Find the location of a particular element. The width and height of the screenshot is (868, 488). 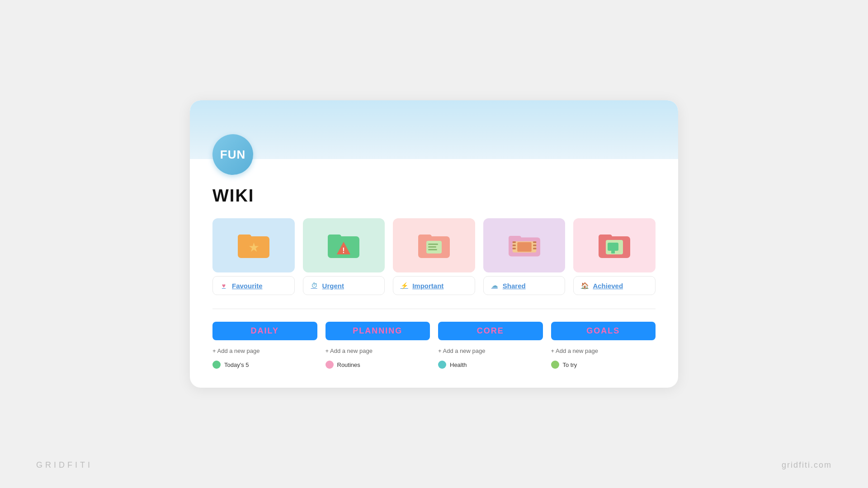

bolt-icon: ⚡ is located at coordinates (404, 286).